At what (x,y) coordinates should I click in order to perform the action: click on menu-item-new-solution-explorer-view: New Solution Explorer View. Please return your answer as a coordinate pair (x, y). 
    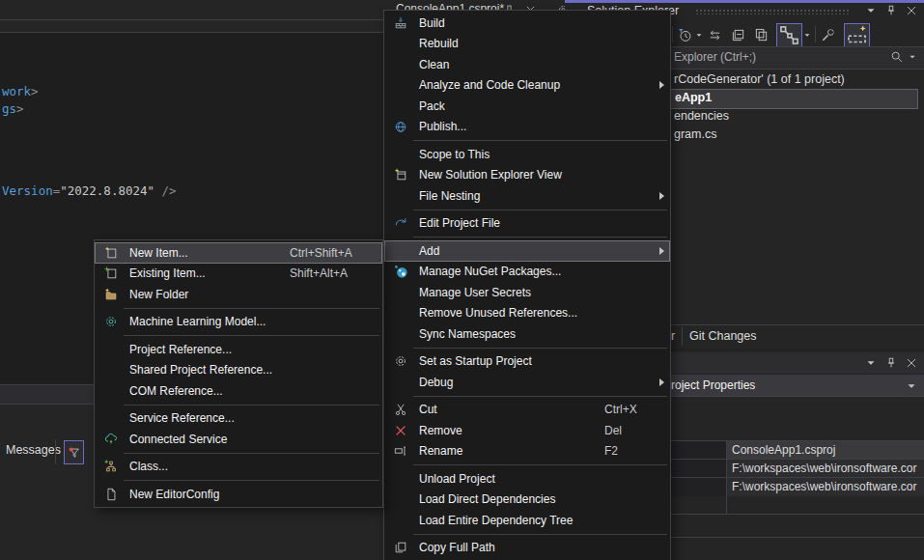
    Looking at the image, I should click on (527, 176).